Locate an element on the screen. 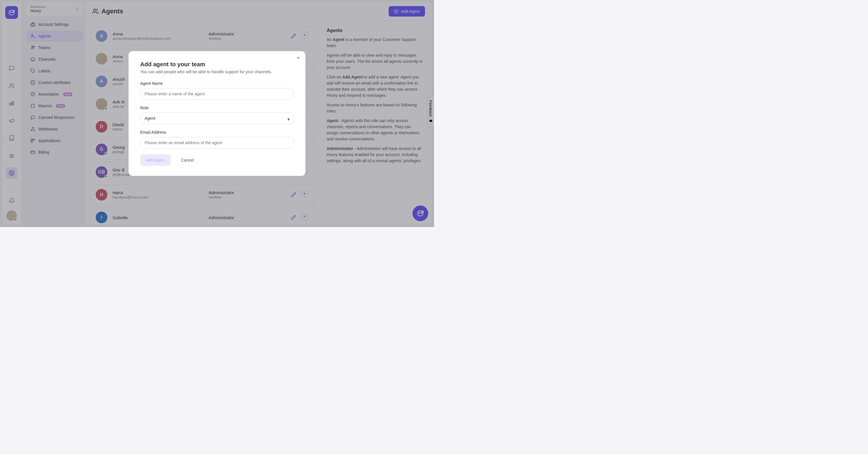  email-input is located at coordinates (217, 143).